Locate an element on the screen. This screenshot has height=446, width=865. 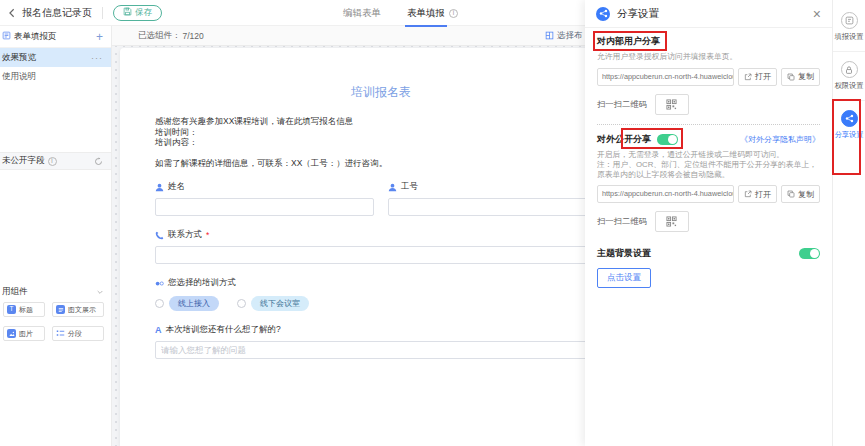
internal-url-row: https://appcuberun.cn-north-4.huaweiclou… is located at coordinates (708, 77).